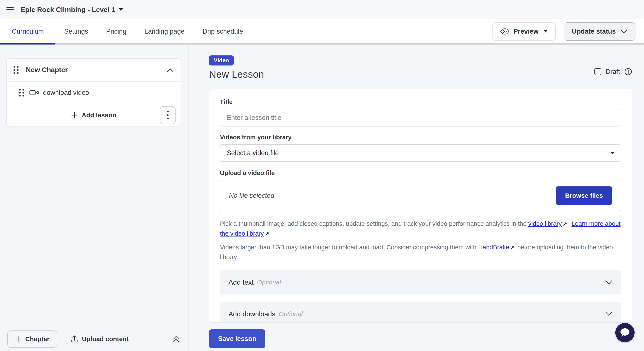 The width and height of the screenshot is (644, 351). I want to click on add-chapter-button: Chapter, so click(32, 339).